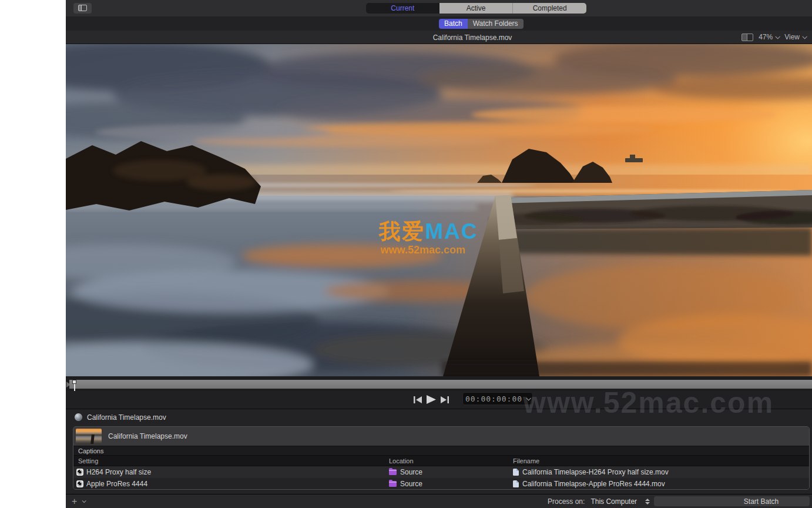 The height and width of the screenshot is (508, 812). I want to click on play-icon, so click(431, 400).